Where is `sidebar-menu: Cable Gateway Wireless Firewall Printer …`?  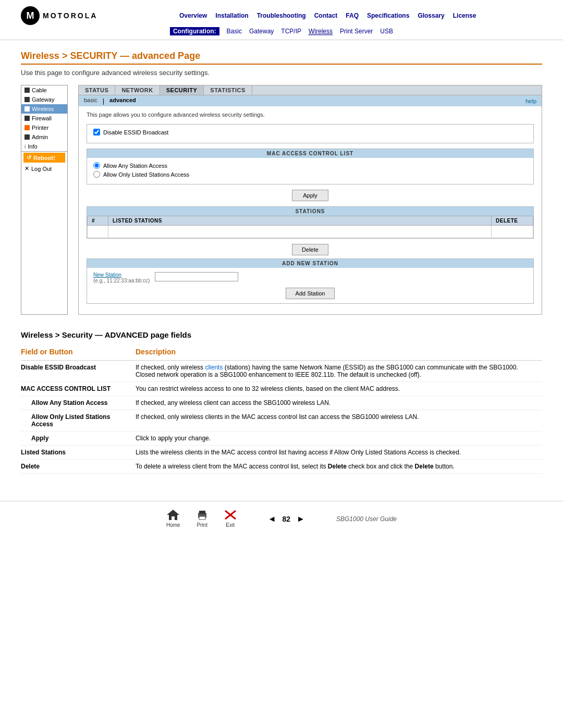
sidebar-menu: Cable Gateway Wireless Firewall Printer … is located at coordinates (44, 200).